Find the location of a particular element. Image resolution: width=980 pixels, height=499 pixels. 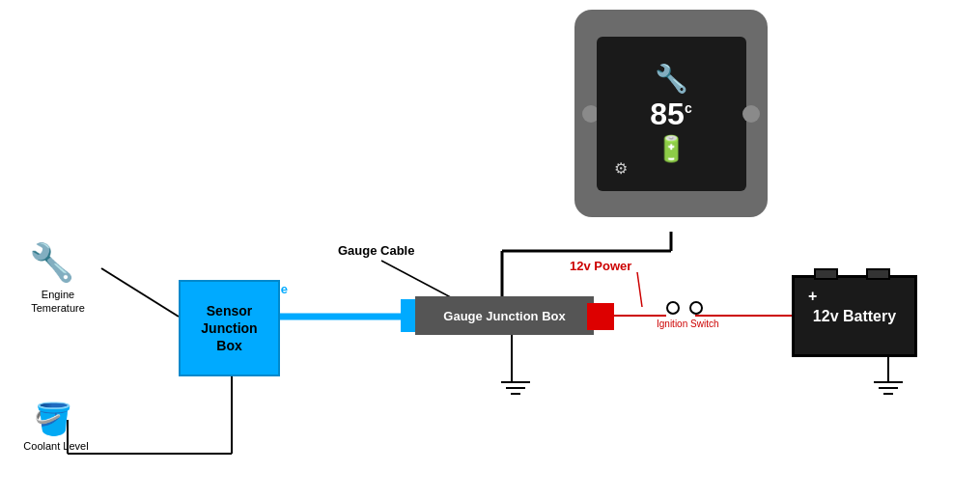

battery-plus-symbol: + is located at coordinates (813, 296).